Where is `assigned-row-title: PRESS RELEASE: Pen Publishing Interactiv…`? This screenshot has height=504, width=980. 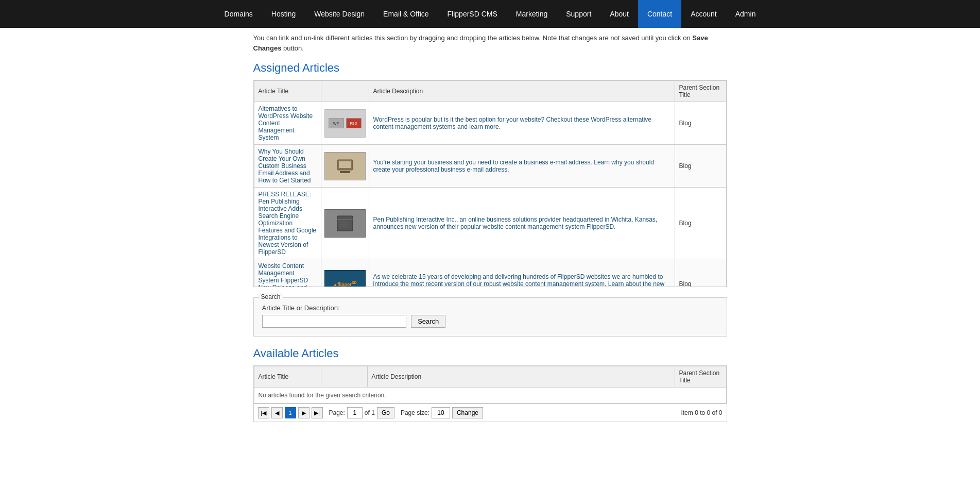 assigned-row-title: PRESS RELEASE: Pen Publishing Interactiv… is located at coordinates (287, 224).